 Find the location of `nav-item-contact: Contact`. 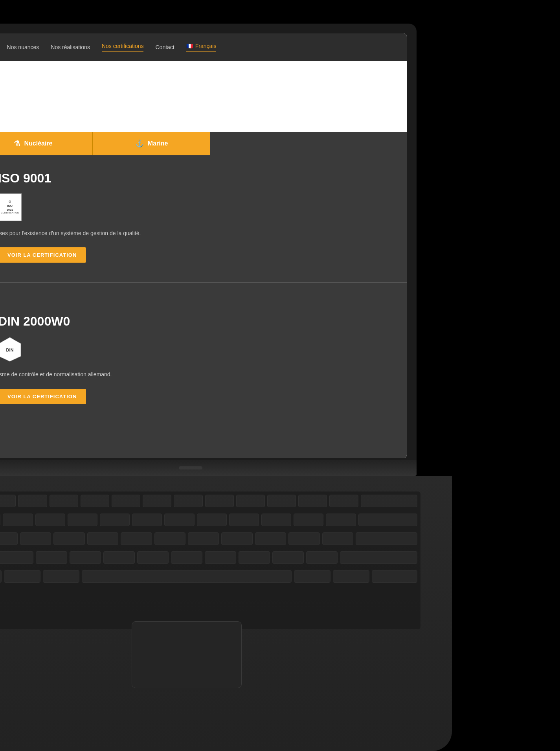

nav-item-contact: Contact is located at coordinates (165, 47).